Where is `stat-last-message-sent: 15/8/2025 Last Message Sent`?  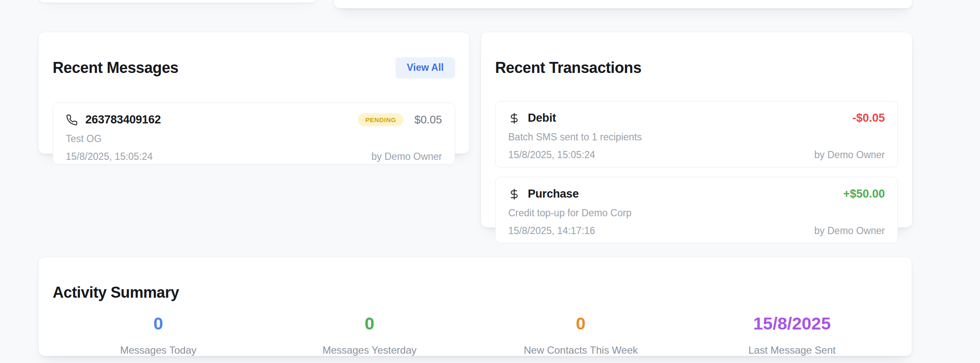
stat-last-message-sent: 15/8/2025 Last Message Sent is located at coordinates (792, 335).